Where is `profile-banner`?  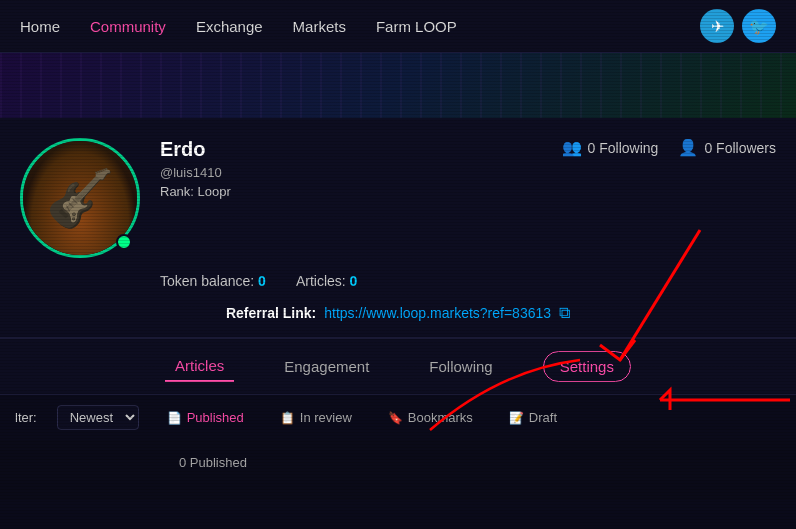 profile-banner is located at coordinates (398, 86).